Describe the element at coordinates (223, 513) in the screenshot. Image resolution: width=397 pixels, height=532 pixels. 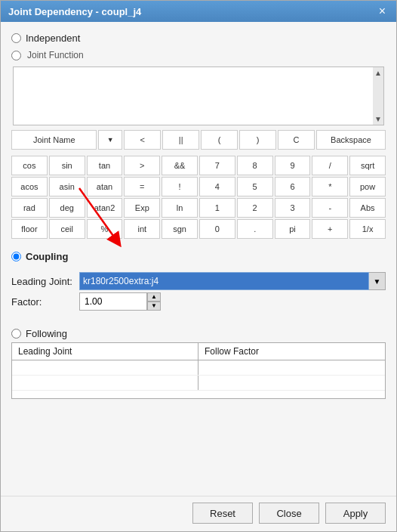
I see `reset-button: Reset` at that location.